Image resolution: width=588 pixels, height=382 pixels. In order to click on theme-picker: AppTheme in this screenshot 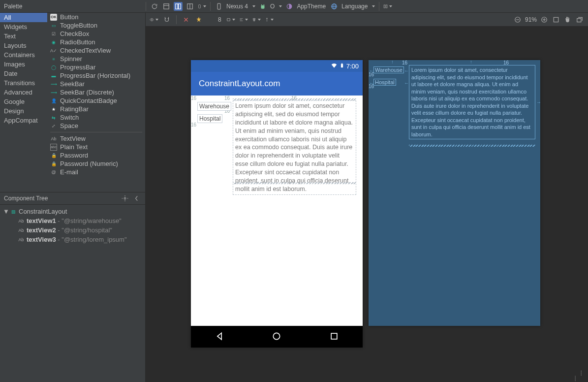, I will do `click(306, 6)`.